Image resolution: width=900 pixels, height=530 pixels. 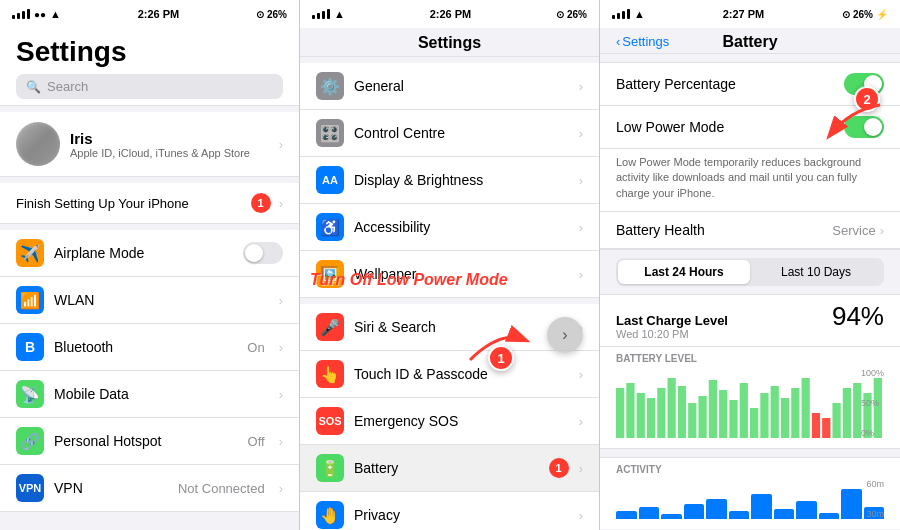 I want to click on tab-10d: Last 10 Days, so click(x=816, y=272).